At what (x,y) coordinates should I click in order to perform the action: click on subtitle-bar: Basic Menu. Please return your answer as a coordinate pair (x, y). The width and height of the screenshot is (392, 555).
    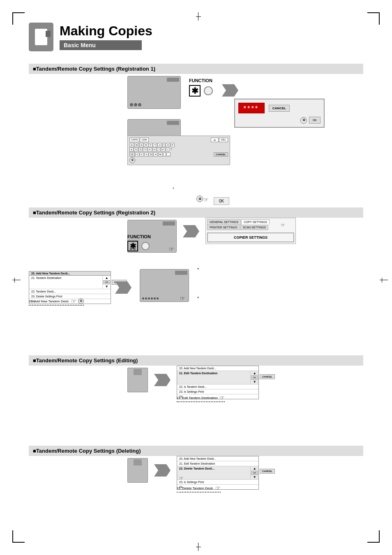
    Looking at the image, I should click on (101, 45).